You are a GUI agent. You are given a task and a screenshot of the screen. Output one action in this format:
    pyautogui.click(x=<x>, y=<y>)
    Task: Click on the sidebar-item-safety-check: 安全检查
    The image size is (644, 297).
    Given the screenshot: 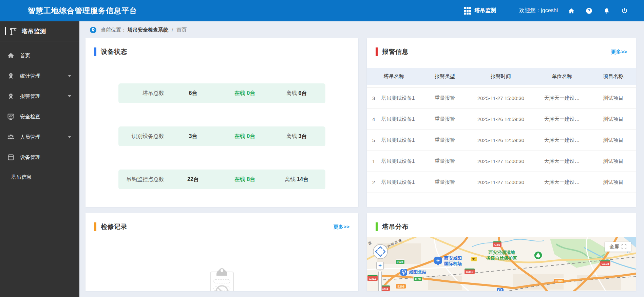 What is the action you would take?
    pyautogui.click(x=40, y=117)
    